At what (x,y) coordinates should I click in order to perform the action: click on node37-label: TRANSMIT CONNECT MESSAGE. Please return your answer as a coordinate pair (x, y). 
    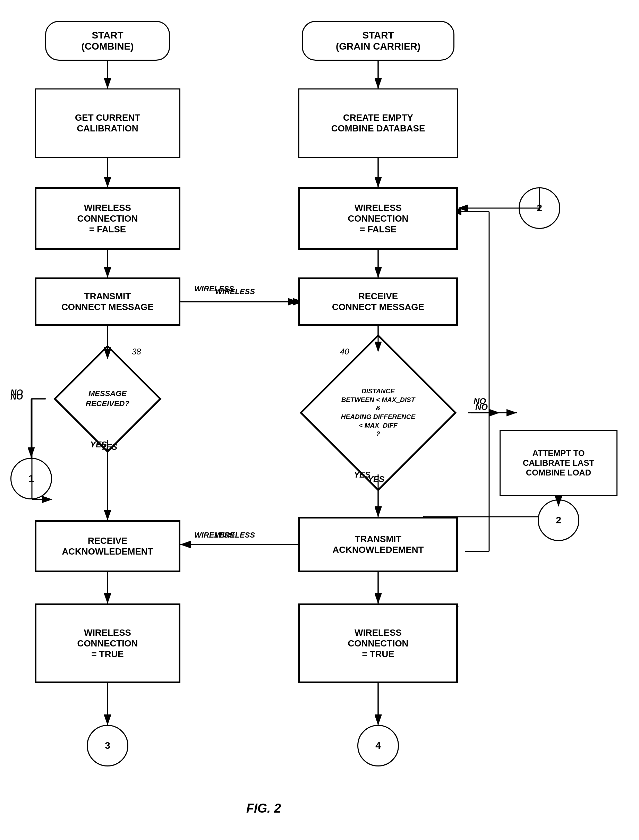
    Looking at the image, I should click on (107, 302).